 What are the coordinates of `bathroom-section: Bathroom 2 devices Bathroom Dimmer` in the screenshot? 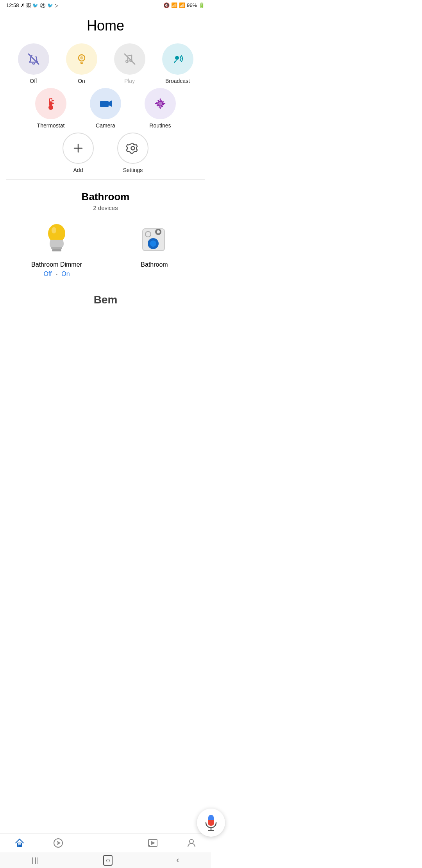 It's located at (106, 230).